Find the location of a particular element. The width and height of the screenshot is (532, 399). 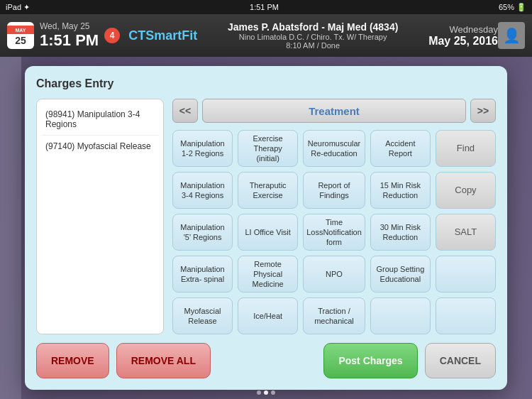

treatment-header: << Treatment >> is located at coordinates (334, 111).